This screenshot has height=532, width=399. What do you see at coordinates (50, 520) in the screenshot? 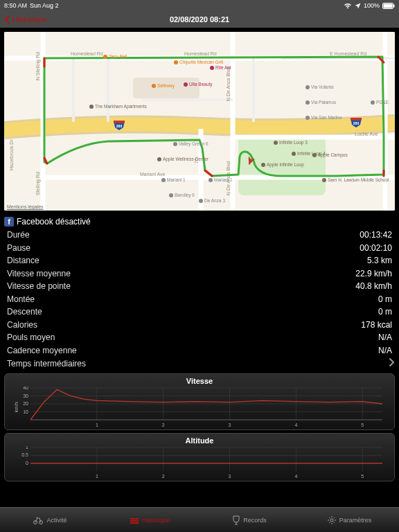
I see `tab-activite: Activité` at bounding box center [50, 520].